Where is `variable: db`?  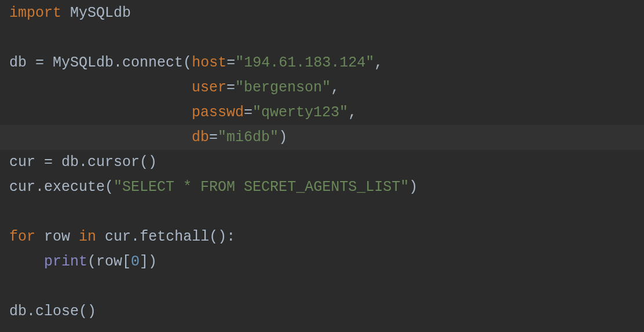 variable: db is located at coordinates (18, 62).